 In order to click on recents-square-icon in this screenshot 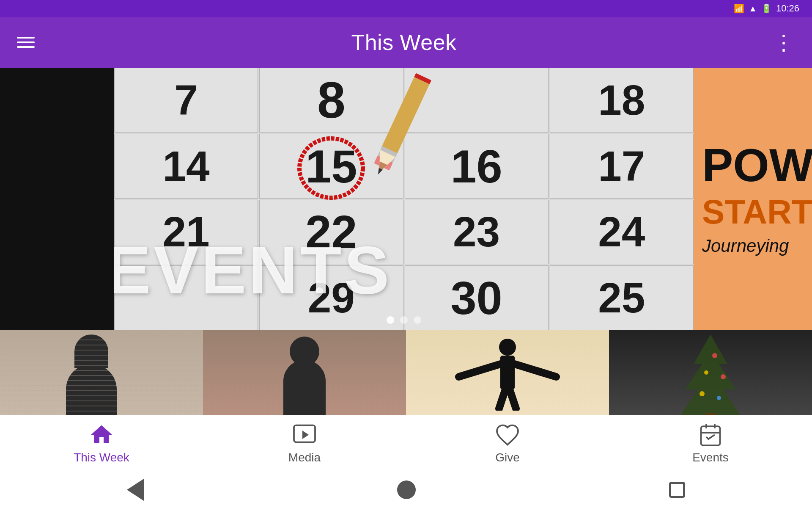, I will do `click(677, 490)`.